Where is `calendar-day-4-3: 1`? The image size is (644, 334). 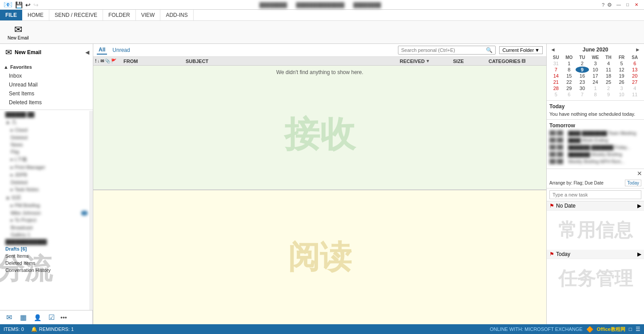 calendar-day-4-3: 1 is located at coordinates (596, 88).